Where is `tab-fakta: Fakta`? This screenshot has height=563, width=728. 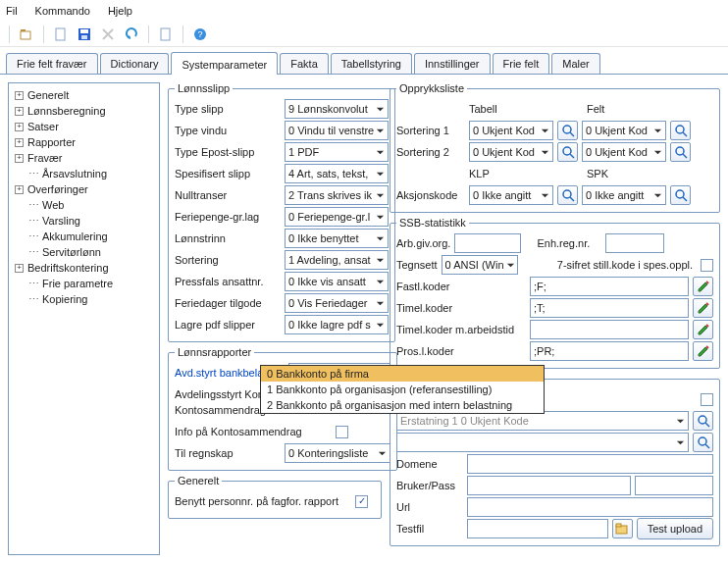
tab-fakta: Fakta is located at coordinates (304, 63).